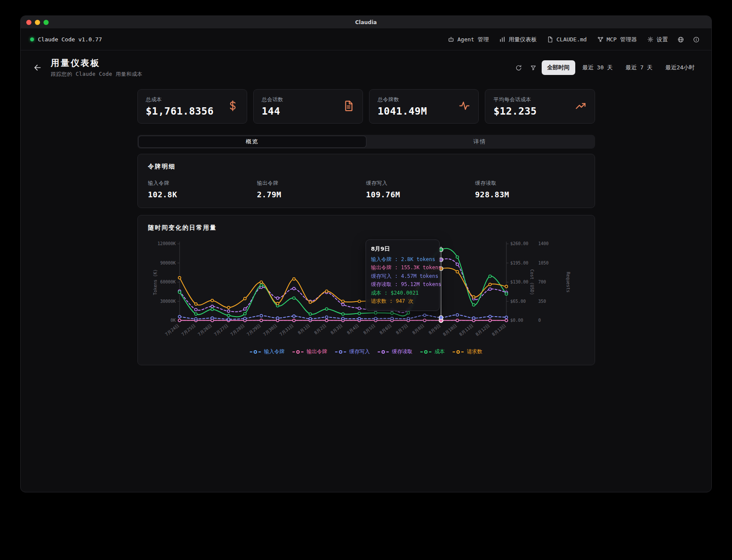 Image resolution: width=732 pixels, height=560 pixels. Describe the element at coordinates (167, 263) in the screenshot. I see `svg-text: 90000K` at that location.